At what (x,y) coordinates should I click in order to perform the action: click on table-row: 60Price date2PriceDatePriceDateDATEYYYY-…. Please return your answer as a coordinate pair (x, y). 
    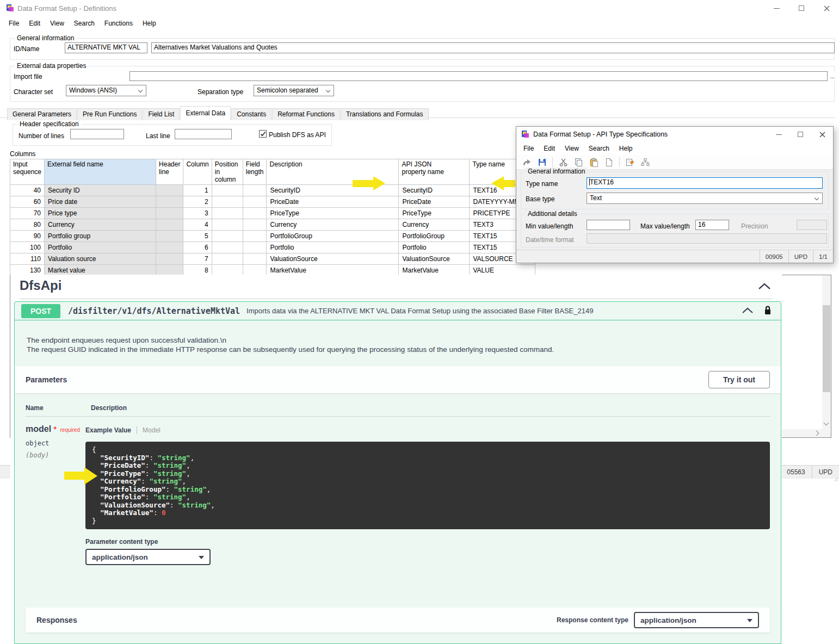
    Looking at the image, I should click on (273, 202).